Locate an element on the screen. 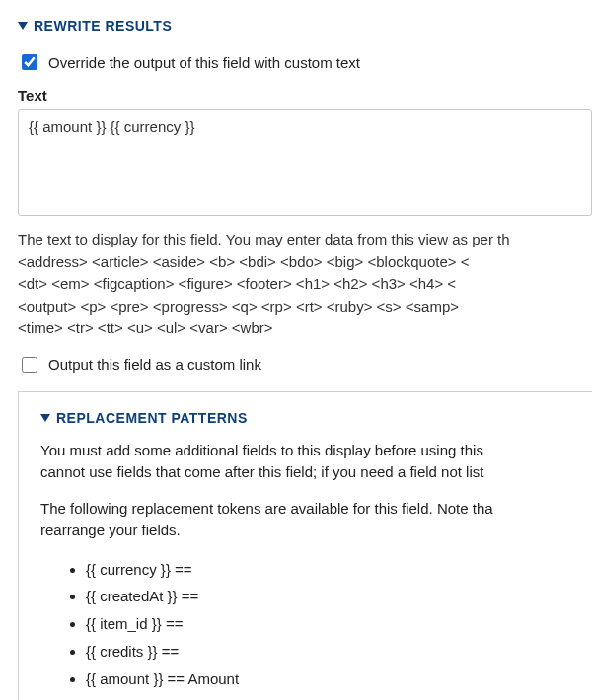 The image size is (592, 700). list-item: {{ item_id }} == is located at coordinates (339, 624).